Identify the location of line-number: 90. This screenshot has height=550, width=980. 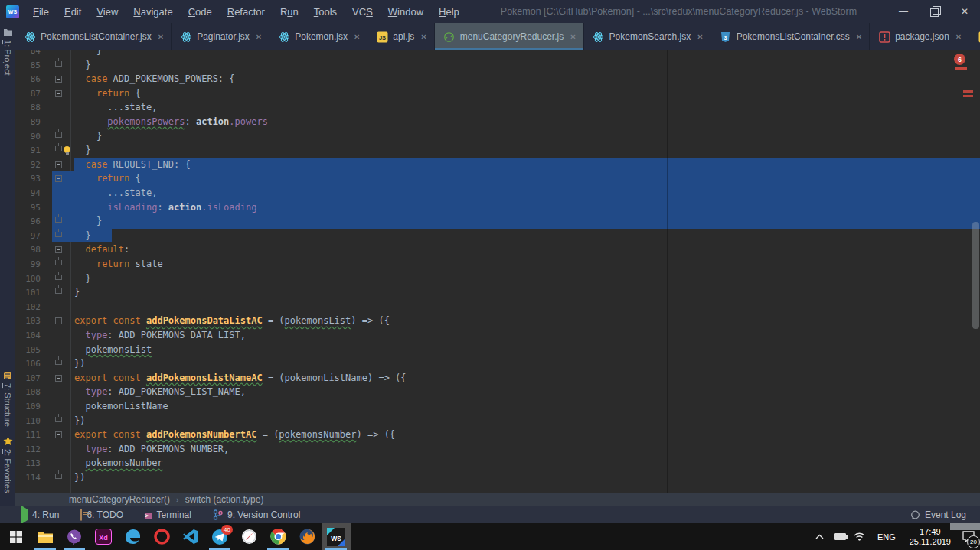
(30, 136).